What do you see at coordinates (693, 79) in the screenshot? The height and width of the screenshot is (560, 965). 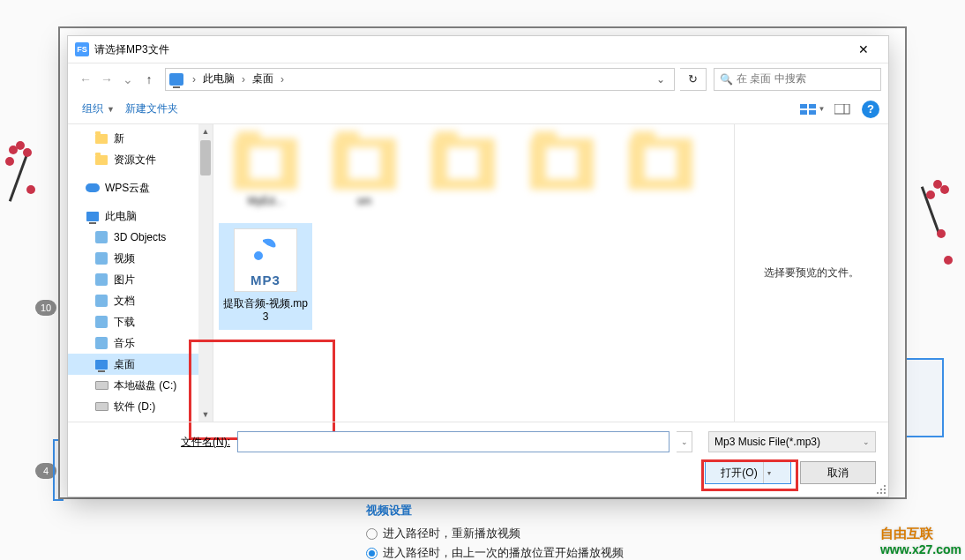 I see `refresh-button: ↻` at bounding box center [693, 79].